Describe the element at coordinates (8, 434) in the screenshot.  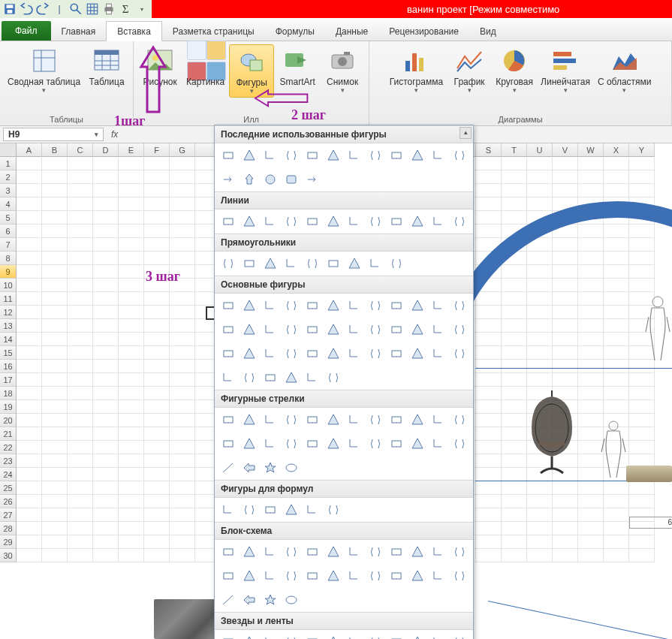
I see `row-header: 21` at that location.